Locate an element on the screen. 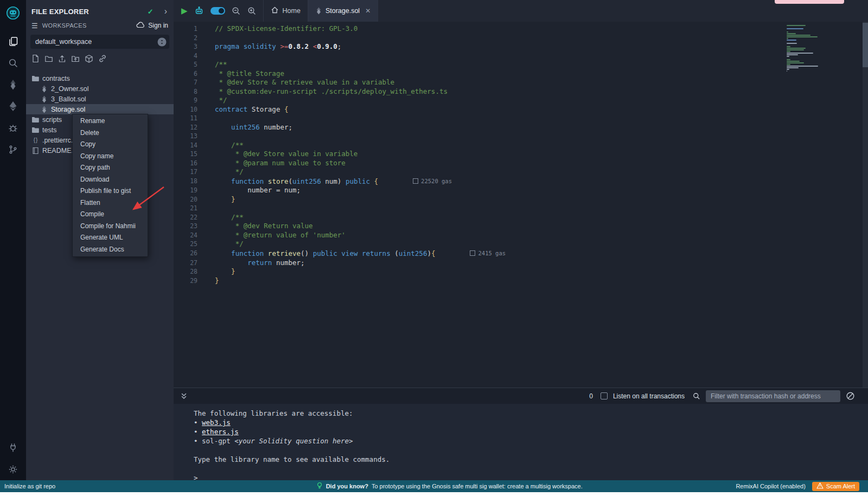 This screenshot has height=503, width=868. chevron-right-icon: › is located at coordinates (166, 11).